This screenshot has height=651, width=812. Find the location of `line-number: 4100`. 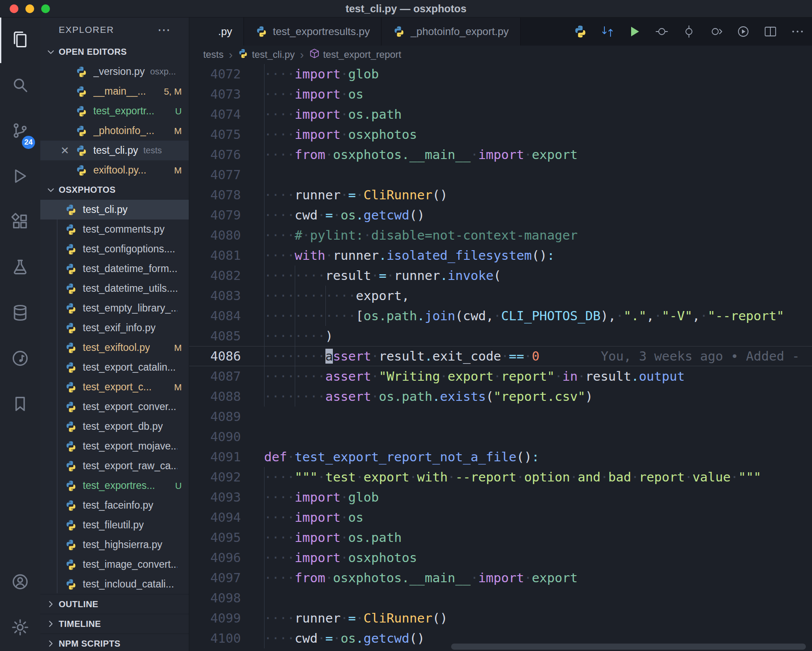

line-number: 4100 is located at coordinates (215, 638).